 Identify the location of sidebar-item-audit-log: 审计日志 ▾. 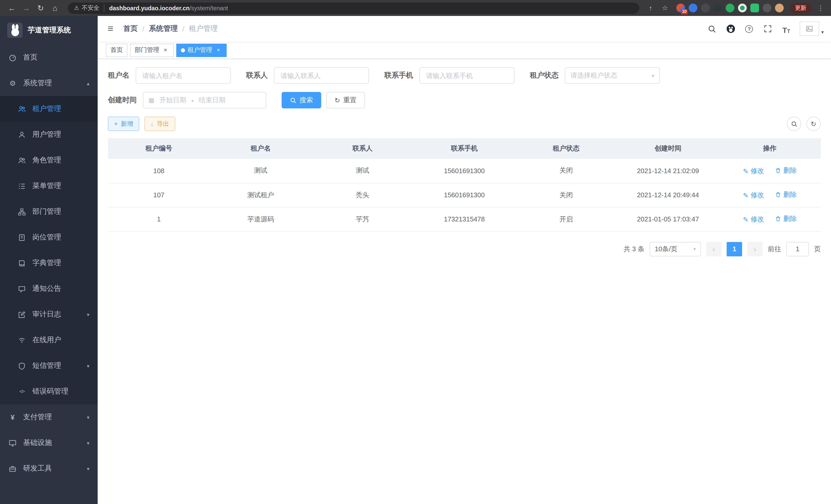
(49, 315).